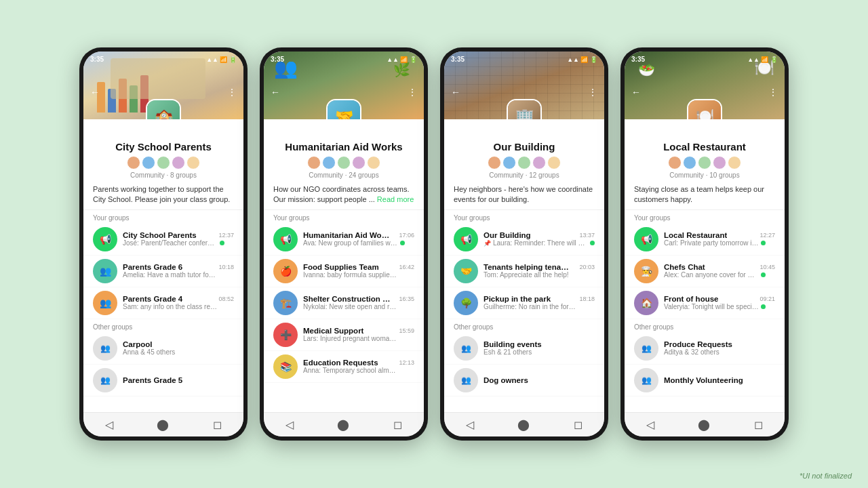  Describe the element at coordinates (163, 266) in the screenshot. I see `phone-content: City School Parents Community · 8 groups…` at that location.